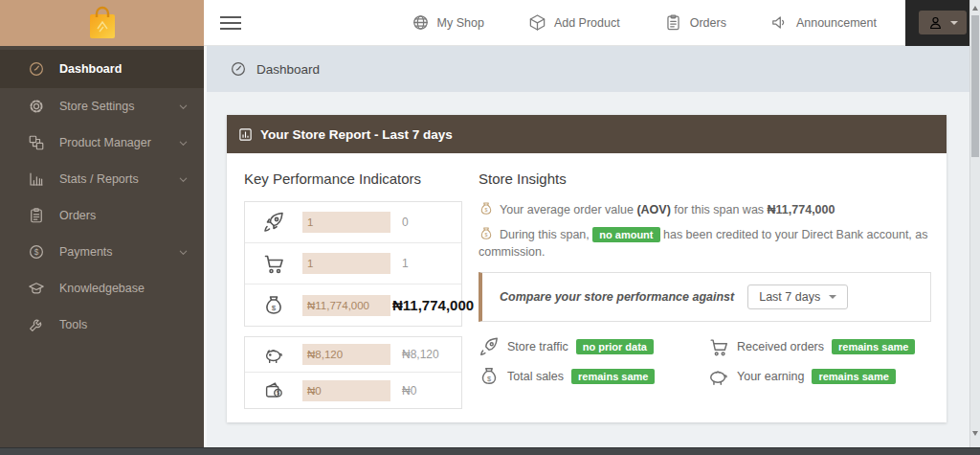  I want to click on compare-period-value: Last 7 days, so click(790, 297).